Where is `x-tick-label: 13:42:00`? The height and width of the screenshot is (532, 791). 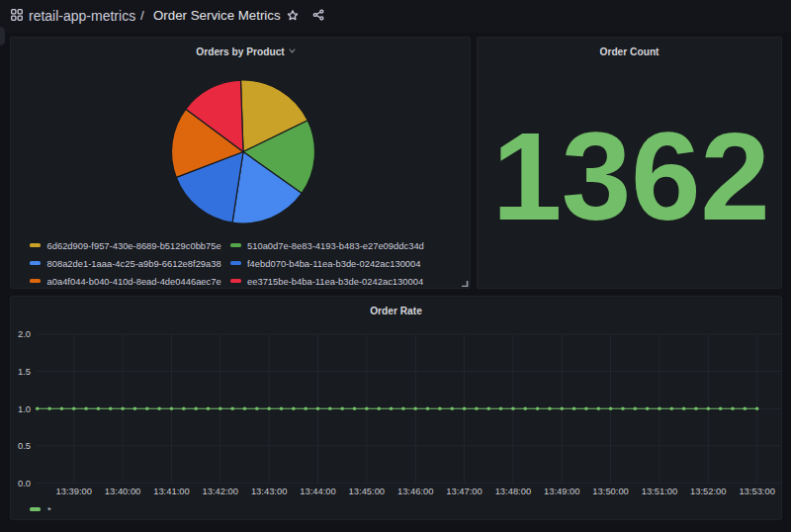 x-tick-label: 13:42:00 is located at coordinates (221, 490).